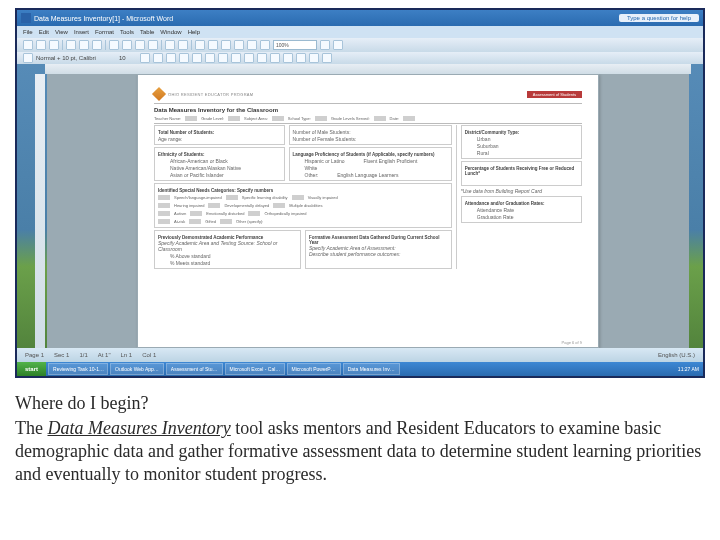  What do you see at coordinates (82, 32) in the screenshot?
I see `menu-insert: Insert` at bounding box center [82, 32].